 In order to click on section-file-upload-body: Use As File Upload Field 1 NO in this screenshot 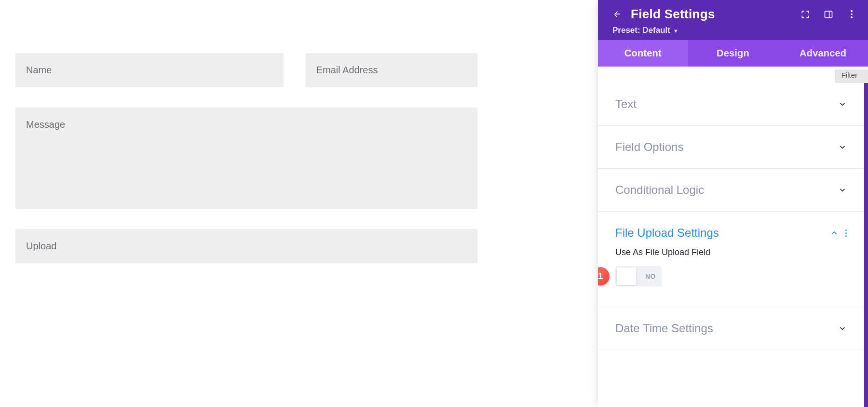, I will do `click(731, 277)`.